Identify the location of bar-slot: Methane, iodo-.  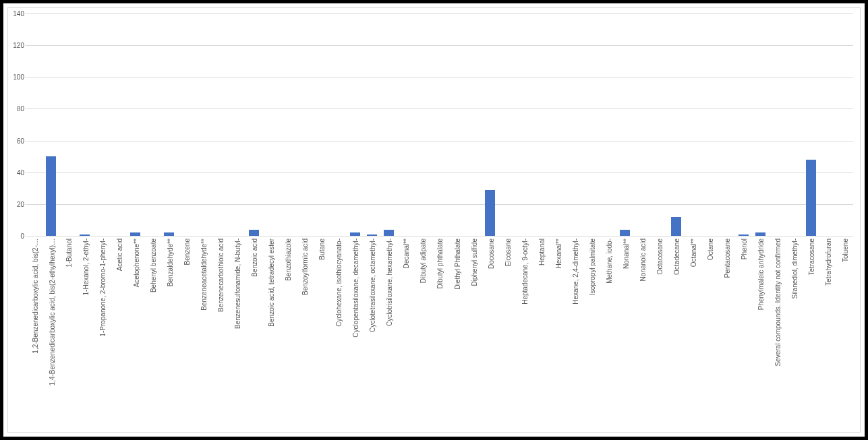
(608, 125).